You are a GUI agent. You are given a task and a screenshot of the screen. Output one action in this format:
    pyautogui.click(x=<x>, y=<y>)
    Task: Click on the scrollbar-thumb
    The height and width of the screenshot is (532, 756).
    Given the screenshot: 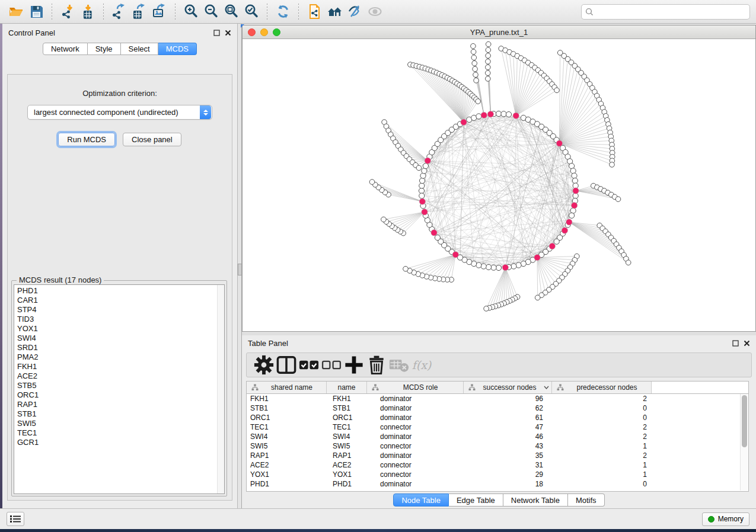 What is the action you would take?
    pyautogui.click(x=745, y=421)
    